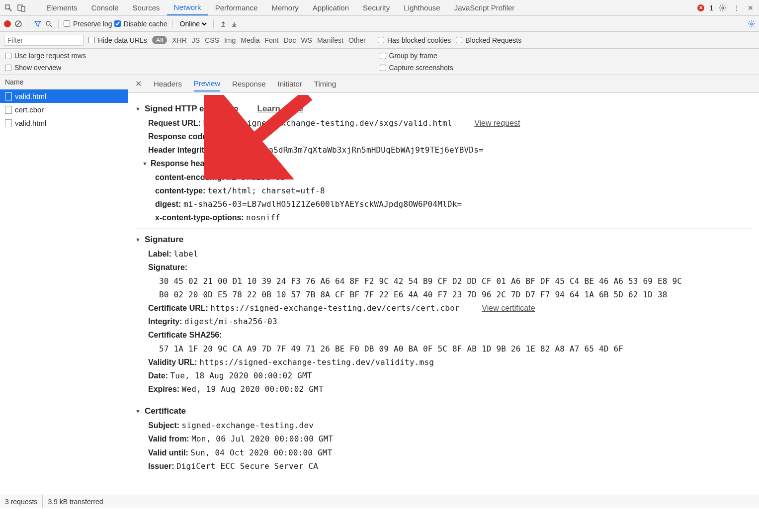 The width and height of the screenshot is (759, 532). What do you see at coordinates (285, 8) in the screenshot?
I see `tab-memory: Memory` at bounding box center [285, 8].